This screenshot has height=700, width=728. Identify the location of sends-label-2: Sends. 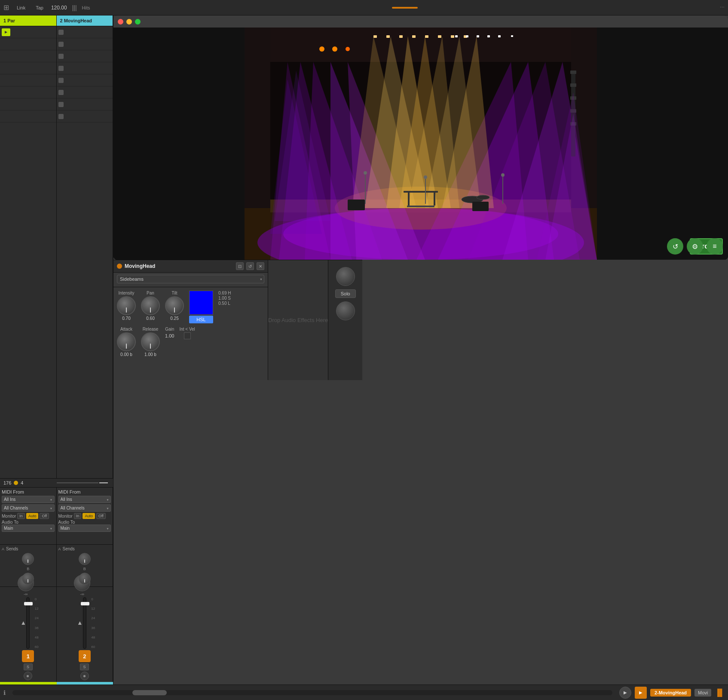
(69, 549).